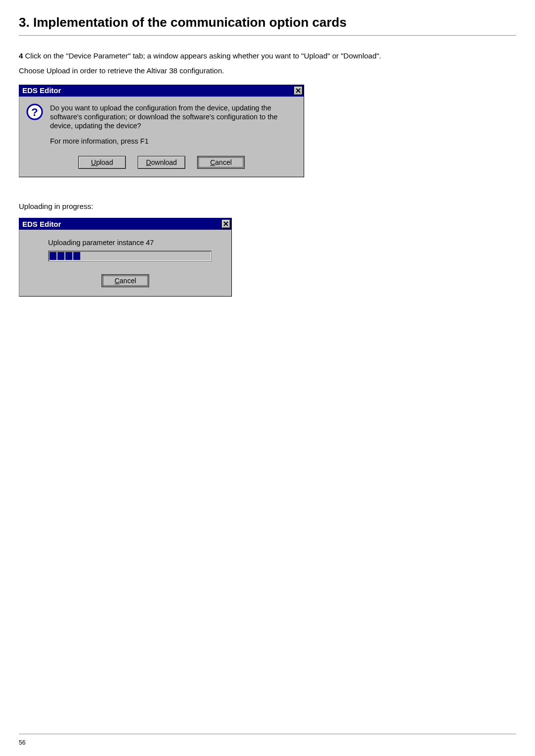 The height and width of the screenshot is (756, 535). Describe the element at coordinates (130, 256) in the screenshot. I see `progress-bar` at that location.